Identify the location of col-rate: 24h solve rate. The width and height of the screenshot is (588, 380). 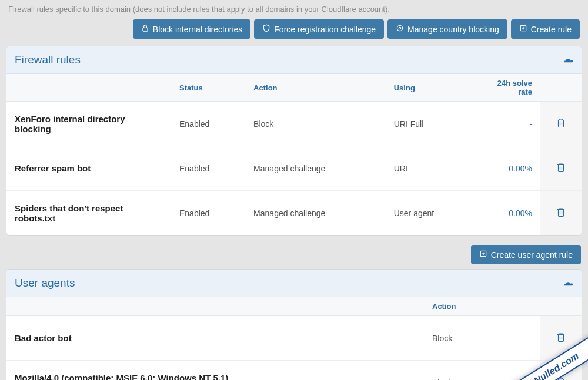
(508, 88).